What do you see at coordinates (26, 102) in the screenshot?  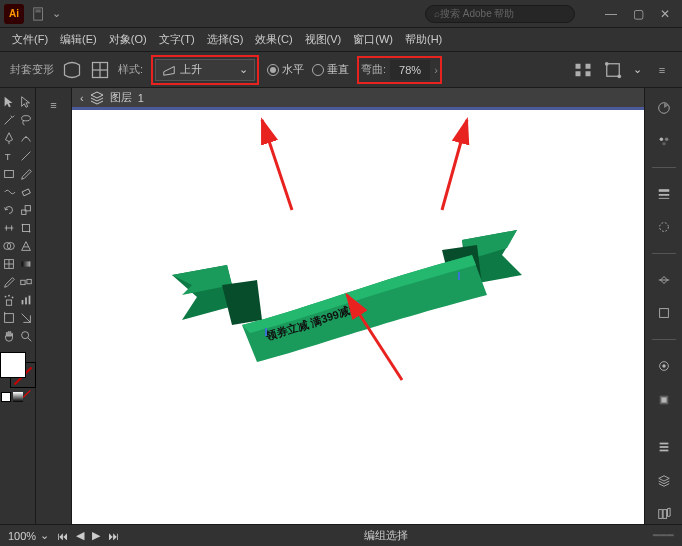 I see `direct-selection-tool` at bounding box center [26, 102].